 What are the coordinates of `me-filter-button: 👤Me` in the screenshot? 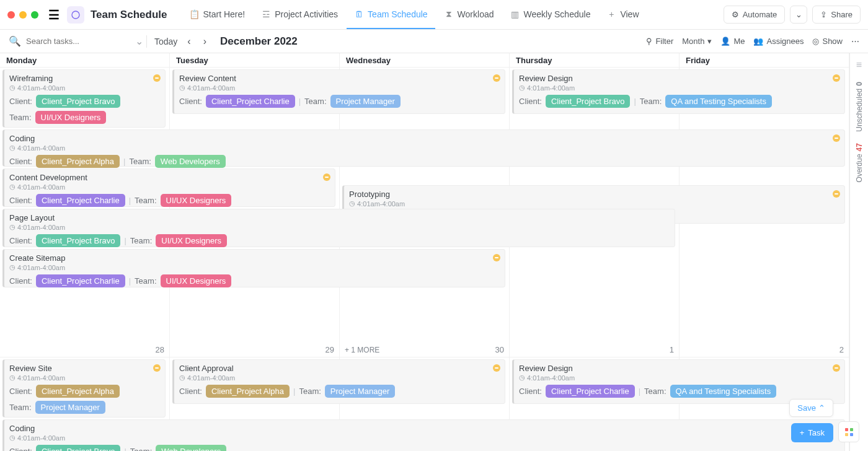 It's located at (733, 41).